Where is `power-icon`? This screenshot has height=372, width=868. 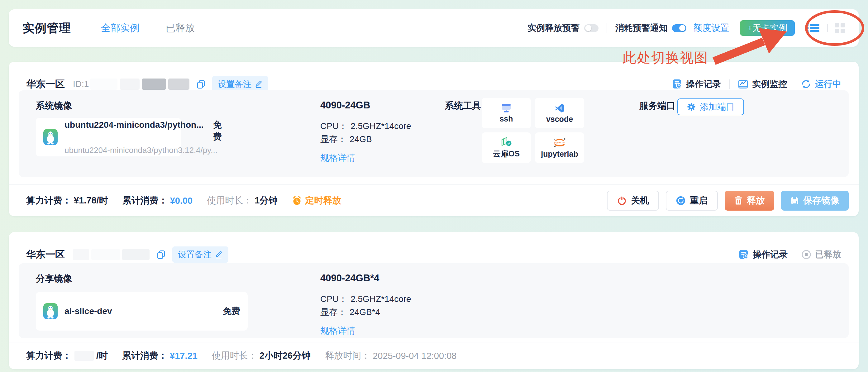 power-icon is located at coordinates (622, 201).